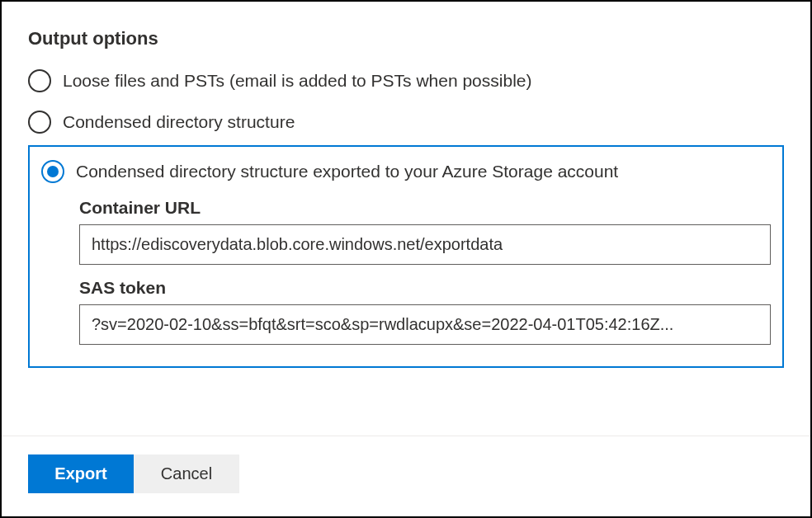  Describe the element at coordinates (425, 325) in the screenshot. I see `sas-token-input` at that location.